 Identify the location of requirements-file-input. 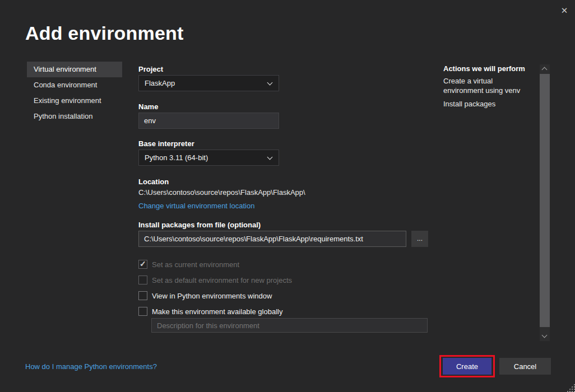
(272, 239).